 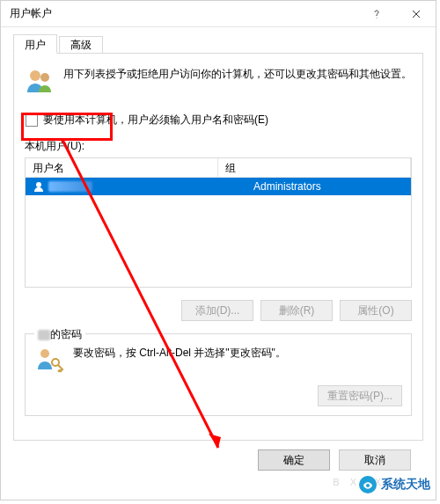 What do you see at coordinates (218, 310) in the screenshot?
I see `user-buttons-row: 添加(D)... 删除(R) 属性(O)` at bounding box center [218, 310].